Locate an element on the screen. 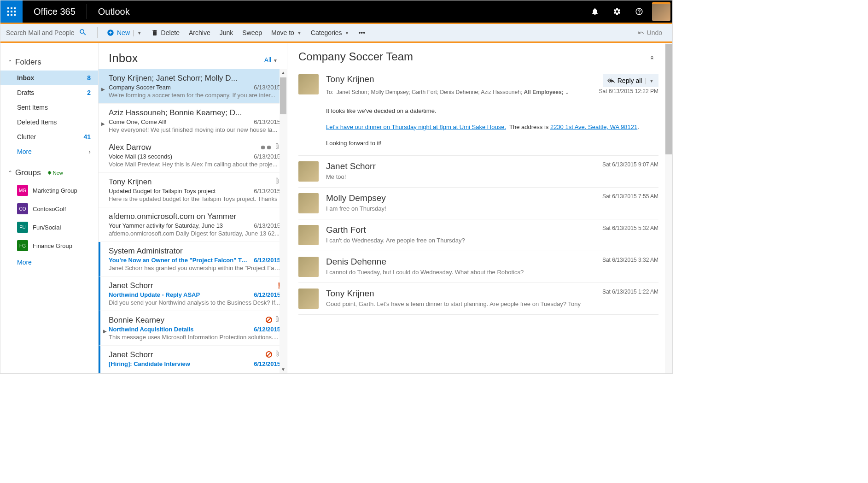 Image resolution: width=868 pixels, height=483 pixels. list-filter: All ▼ is located at coordinates (271, 60).